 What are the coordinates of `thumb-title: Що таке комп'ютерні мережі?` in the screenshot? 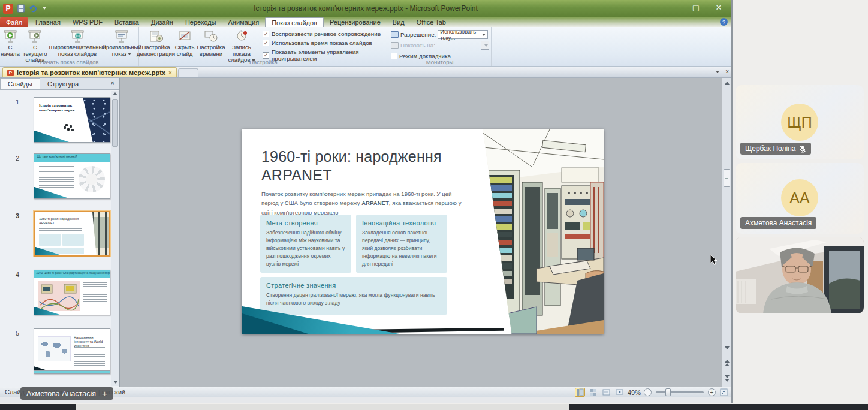 It's located at (55, 156).